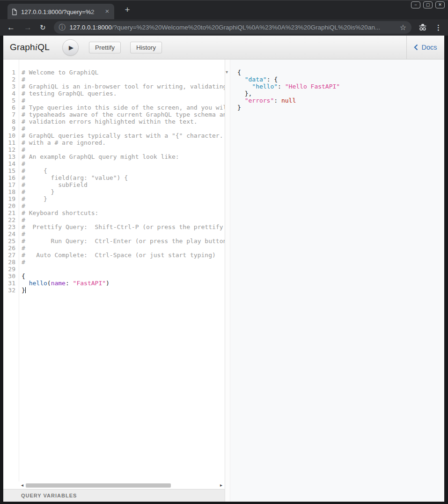 The width and height of the screenshot is (448, 504). What do you see at coordinates (98, 485) in the screenshot?
I see `scrollbar-thumb` at bounding box center [98, 485].